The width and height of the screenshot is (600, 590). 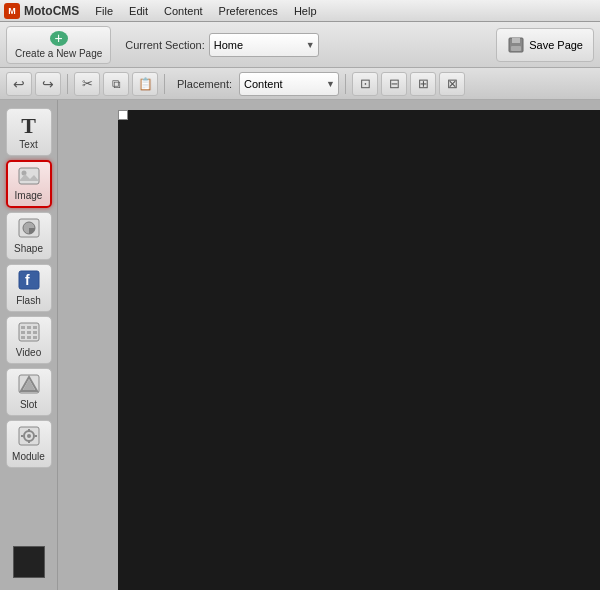 What do you see at coordinates (116, 84) in the screenshot?
I see `copy-button: ⧉` at bounding box center [116, 84].